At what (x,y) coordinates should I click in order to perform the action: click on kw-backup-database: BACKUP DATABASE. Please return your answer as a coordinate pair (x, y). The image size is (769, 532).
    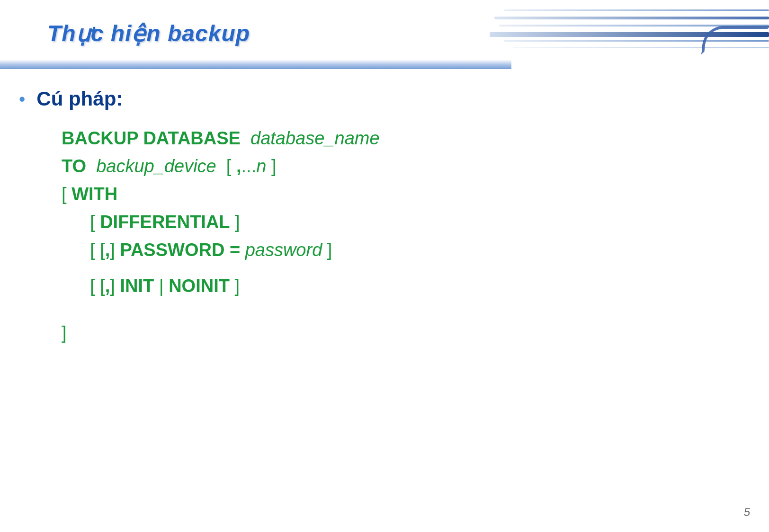
    Looking at the image, I should click on (151, 138).